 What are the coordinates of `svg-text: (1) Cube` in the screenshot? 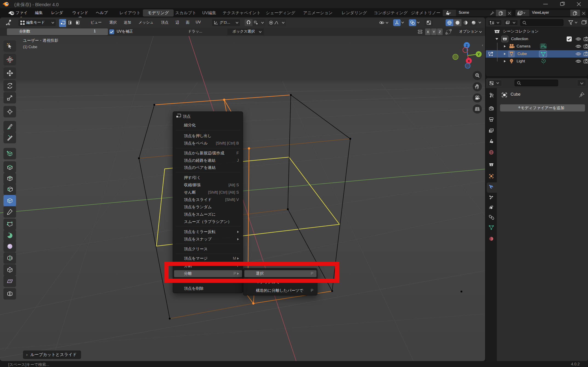 It's located at (30, 47).